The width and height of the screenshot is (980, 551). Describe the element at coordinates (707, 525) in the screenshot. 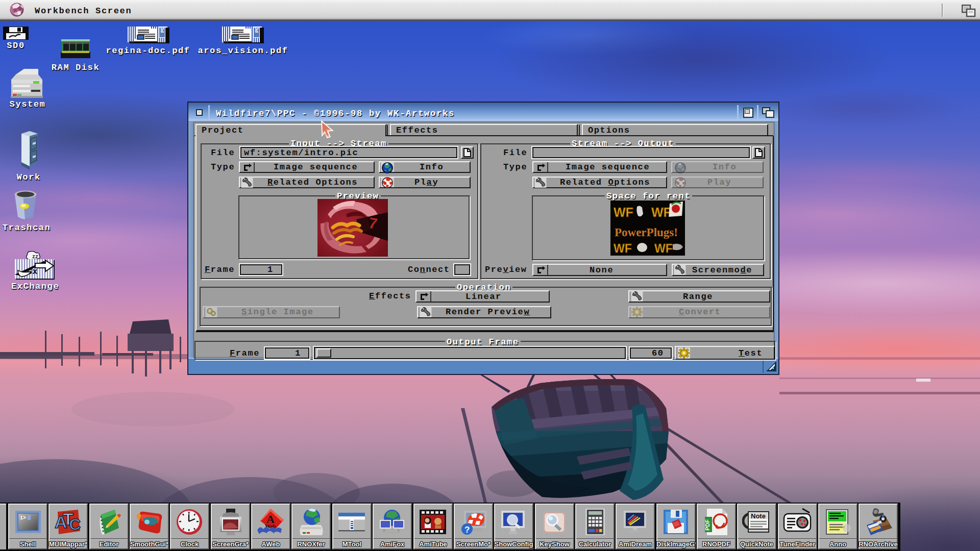

I see `svg-text: PDF` at that location.